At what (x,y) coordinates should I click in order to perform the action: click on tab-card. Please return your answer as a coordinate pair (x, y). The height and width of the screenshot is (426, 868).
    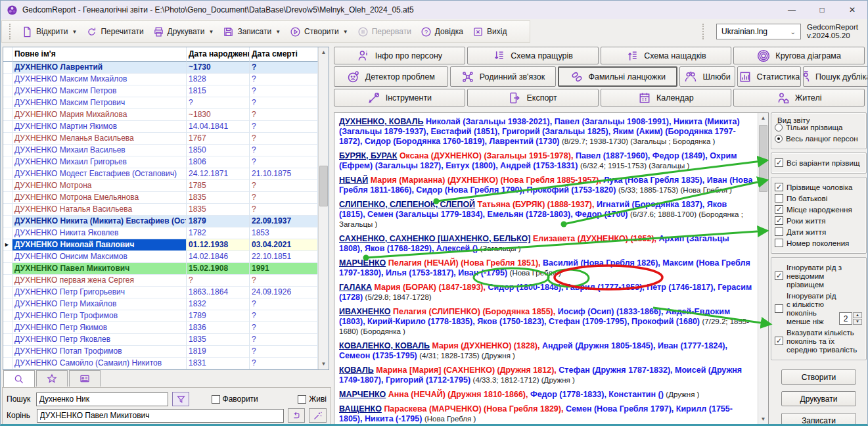
    Looking at the image, I should click on (85, 379).